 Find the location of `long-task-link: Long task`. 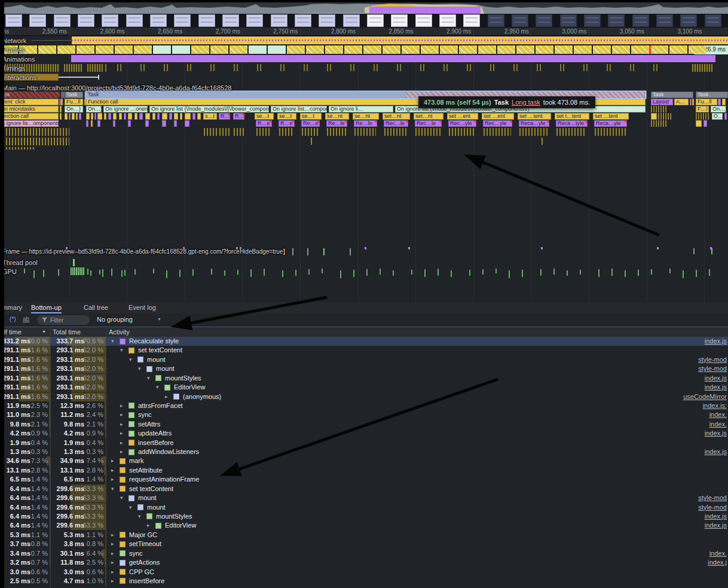

long-task-link: Long task is located at coordinates (526, 102).